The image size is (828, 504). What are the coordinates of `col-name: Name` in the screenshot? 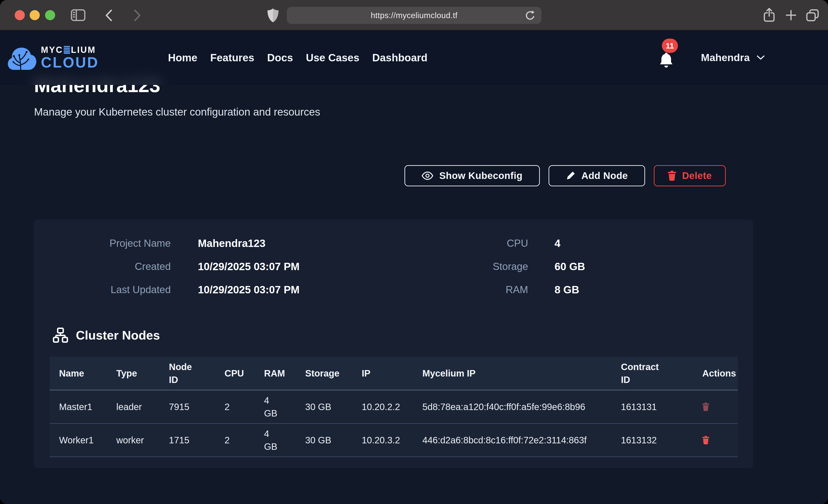 It's located at (83, 373).